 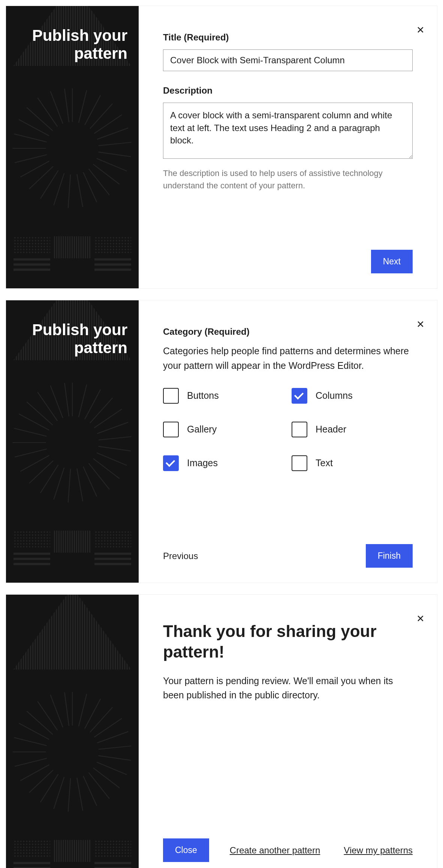 What do you see at coordinates (352, 463) in the screenshot?
I see `category-option-text: Text` at bounding box center [352, 463].